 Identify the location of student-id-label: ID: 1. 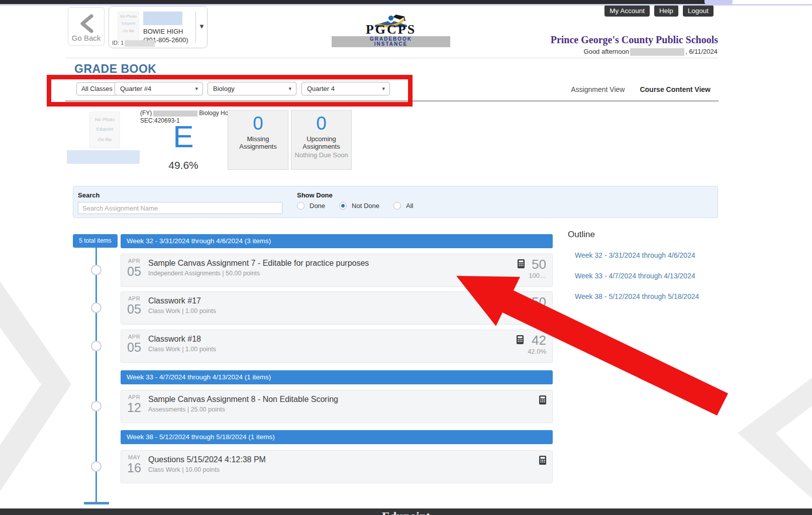
(118, 43).